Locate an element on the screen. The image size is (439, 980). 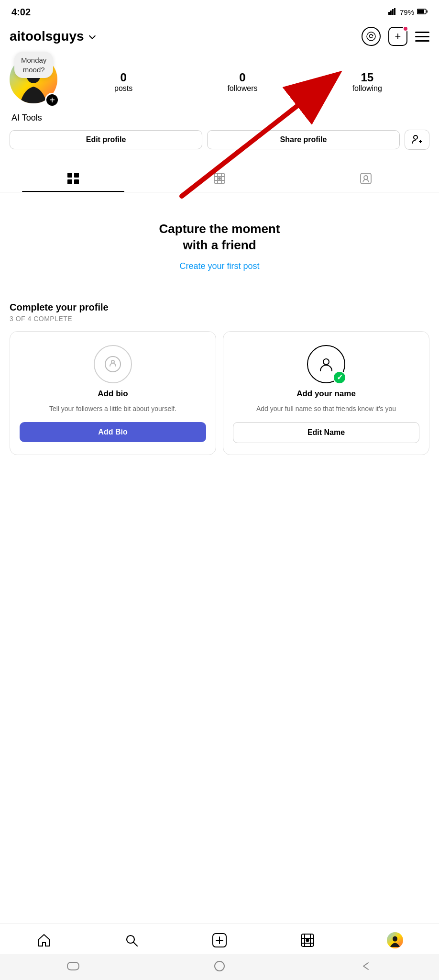
edit-profile-button: Edit profile is located at coordinates (106, 140).